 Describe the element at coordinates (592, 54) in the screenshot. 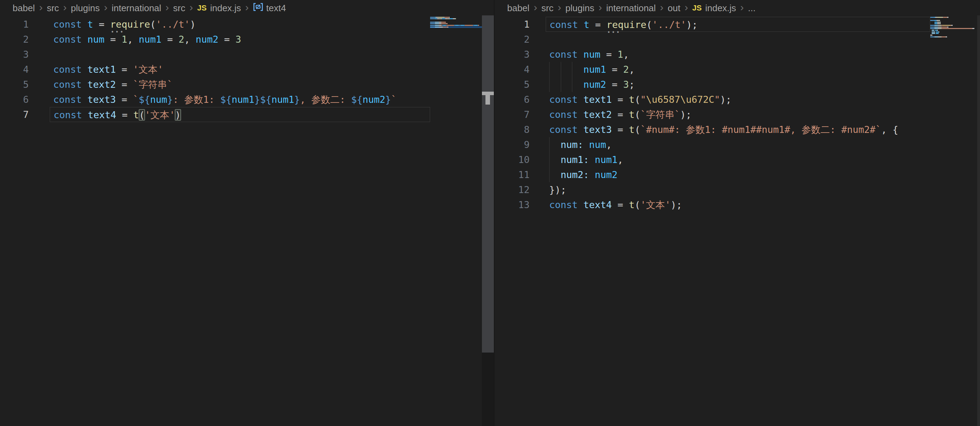

I see `token: num` at that location.